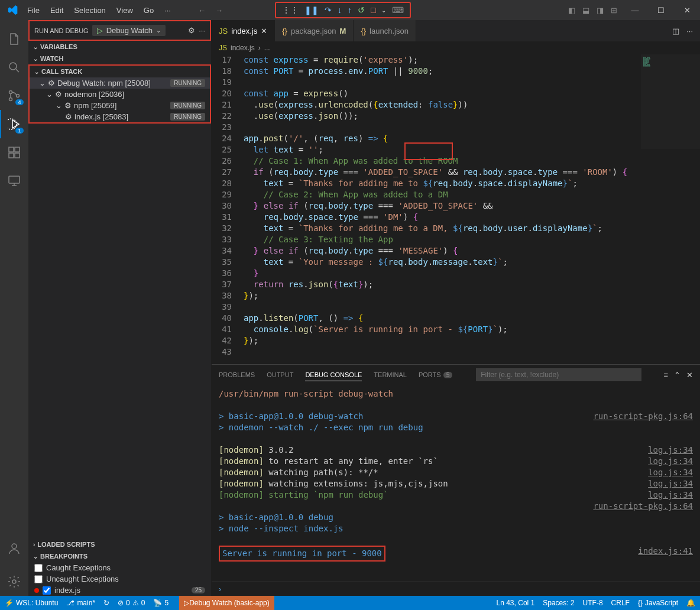 The width and height of the screenshot is (700, 610). I want to click on notifications-icon: 🔔, so click(691, 603).